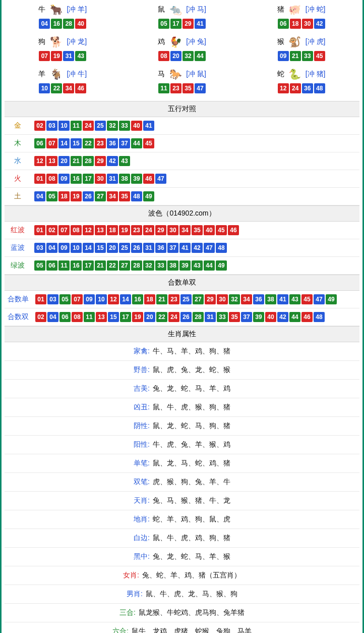 The width and height of the screenshot is (364, 633). Describe the element at coordinates (135, 594) in the screenshot. I see `attr-label: 男肖:` at that location.